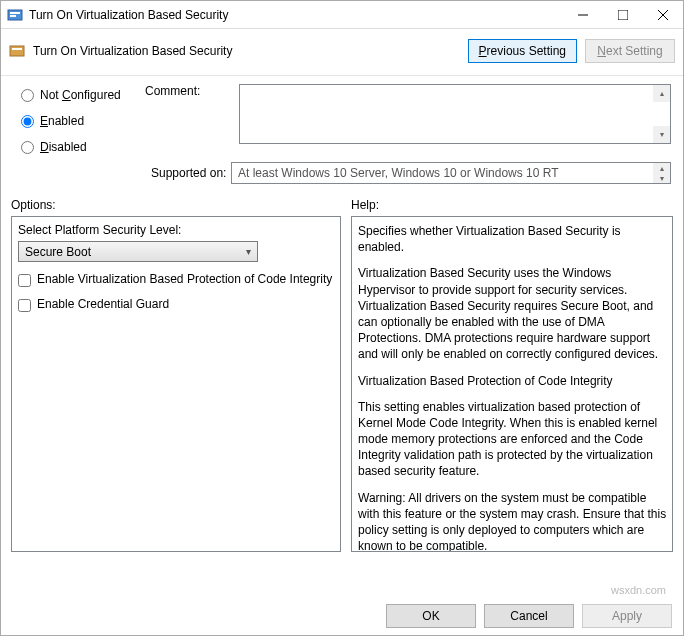  Describe the element at coordinates (186, 279) in the screenshot. I see `checkbox-code-integrity-label: Enable Virtualization Based Protection o…` at that location.